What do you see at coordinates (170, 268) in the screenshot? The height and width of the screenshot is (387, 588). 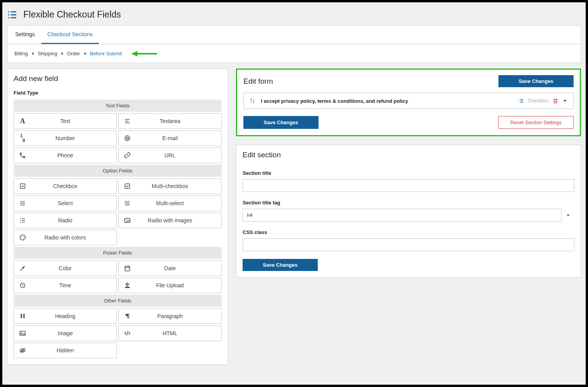 I see `field-type-date: Date` at bounding box center [170, 268].